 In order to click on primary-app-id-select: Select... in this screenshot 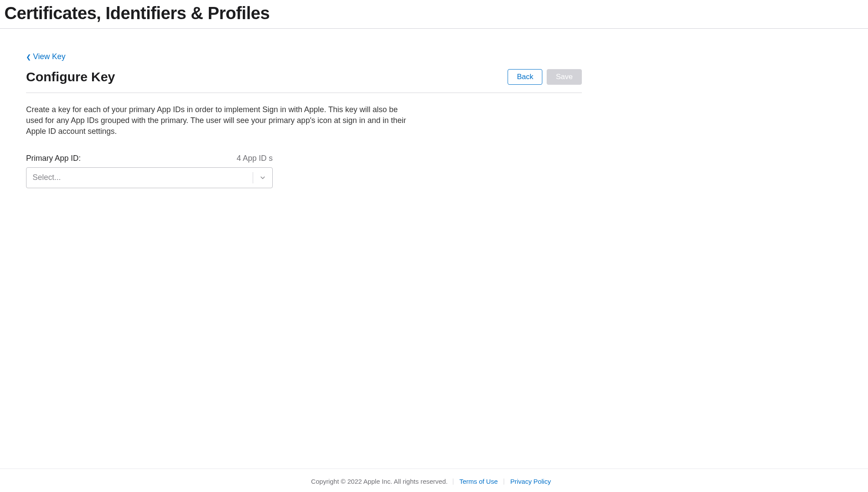, I will do `click(149, 178)`.